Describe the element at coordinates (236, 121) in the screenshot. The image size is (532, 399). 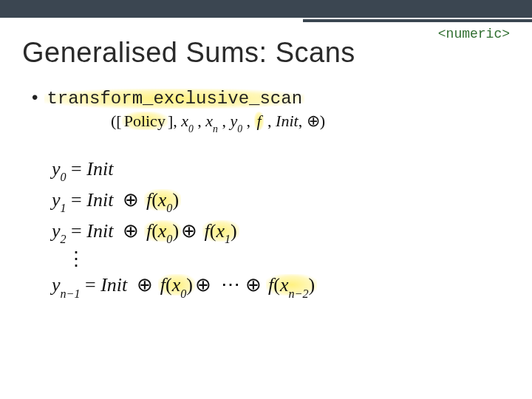
I see `arg-y0: y0` at that location.